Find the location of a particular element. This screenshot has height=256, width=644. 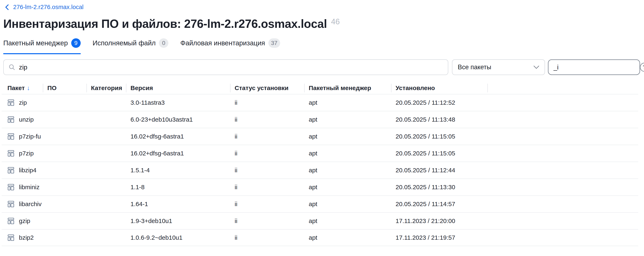

query-filter-input is located at coordinates (597, 67).